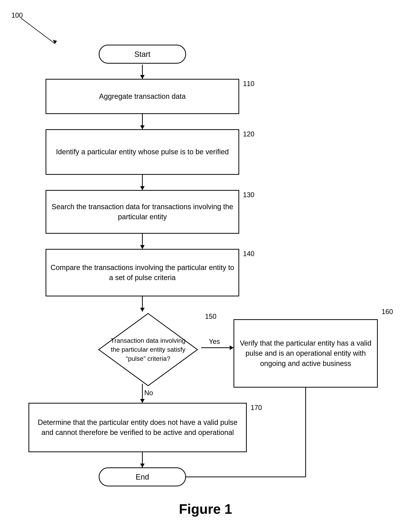 The image size is (411, 532). I want to click on svg-text: Yes, so click(214, 342).